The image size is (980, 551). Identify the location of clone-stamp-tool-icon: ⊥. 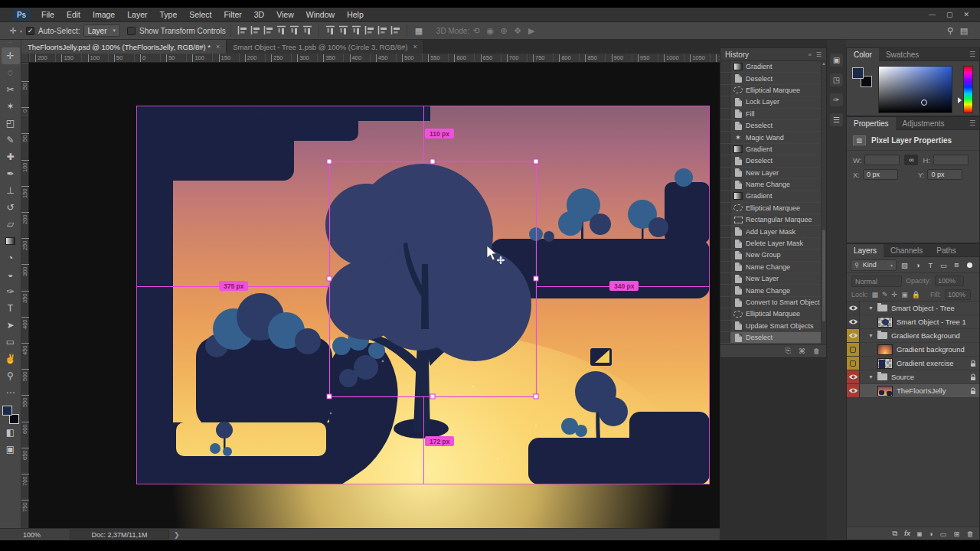
(11, 191).